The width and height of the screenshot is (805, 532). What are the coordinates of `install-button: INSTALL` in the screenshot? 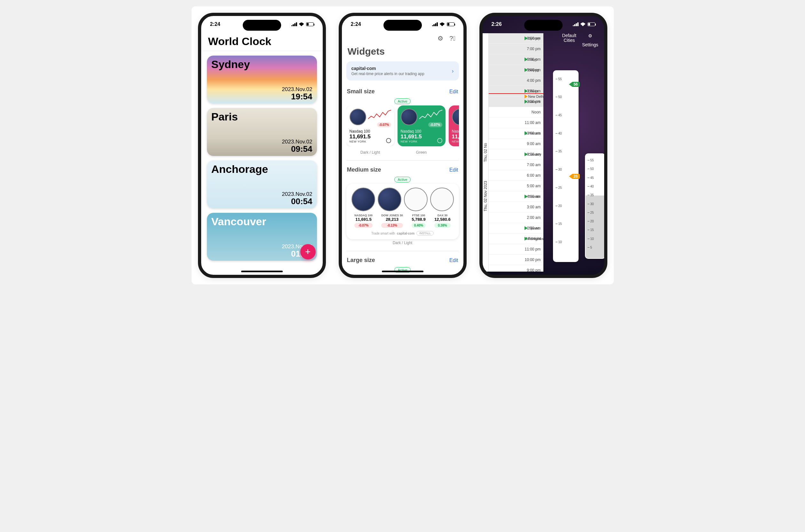 It's located at (425, 233).